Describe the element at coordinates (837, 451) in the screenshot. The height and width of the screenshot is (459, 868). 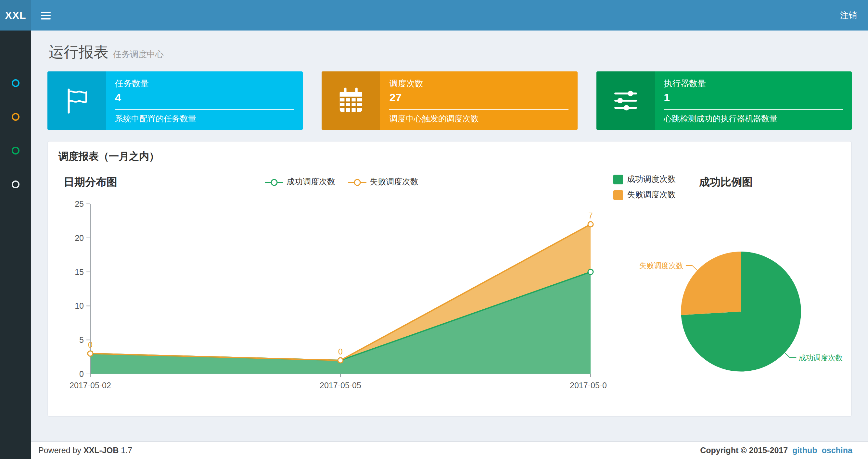
I see `oschina-link: oschina` at that location.